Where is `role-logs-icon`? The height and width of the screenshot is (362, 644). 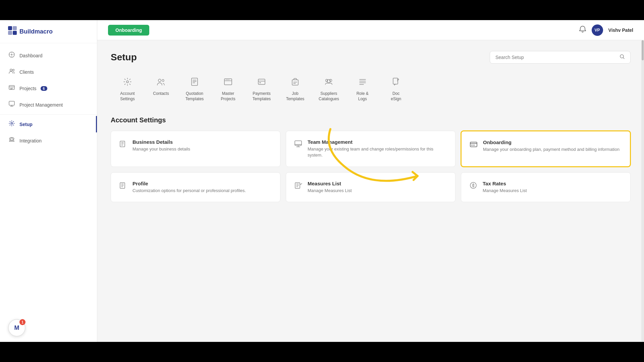 role-logs-icon is located at coordinates (363, 83).